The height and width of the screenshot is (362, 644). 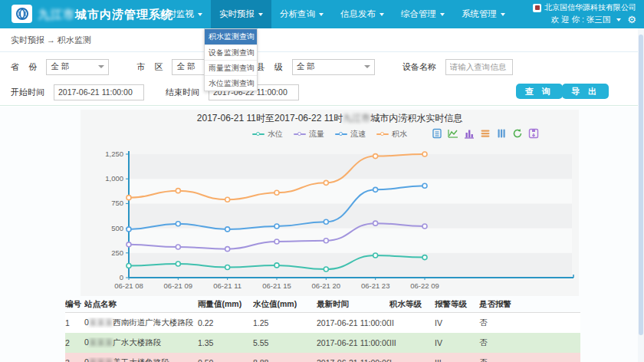 What do you see at coordinates (241, 14) in the screenshot?
I see `nav-item-1: 实时预报` at bounding box center [241, 14].